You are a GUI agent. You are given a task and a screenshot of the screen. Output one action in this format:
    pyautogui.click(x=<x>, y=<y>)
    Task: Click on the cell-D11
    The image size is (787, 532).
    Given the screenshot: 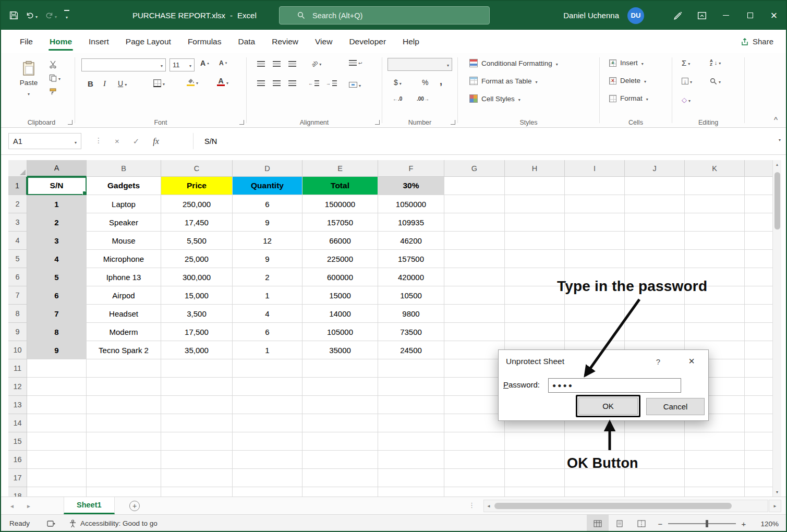 What is the action you would take?
    pyautogui.click(x=268, y=368)
    